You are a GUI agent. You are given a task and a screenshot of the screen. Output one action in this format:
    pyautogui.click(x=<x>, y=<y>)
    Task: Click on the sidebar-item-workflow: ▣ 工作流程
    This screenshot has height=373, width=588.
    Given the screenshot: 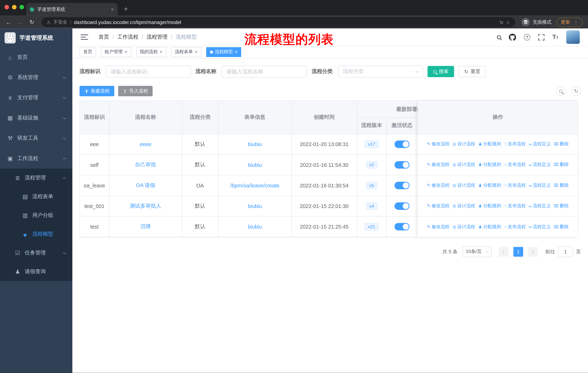 What is the action you would take?
    pyautogui.click(x=36, y=159)
    